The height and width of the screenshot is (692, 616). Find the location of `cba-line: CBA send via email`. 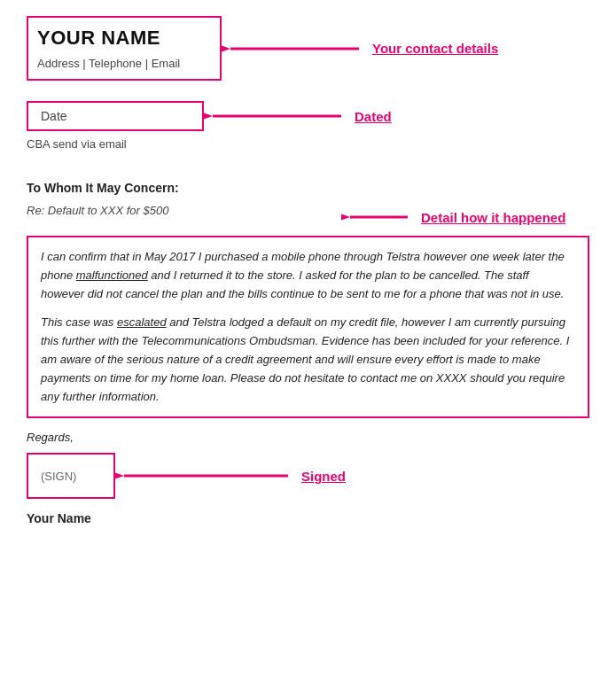

cba-line: CBA send via email is located at coordinates (308, 144).